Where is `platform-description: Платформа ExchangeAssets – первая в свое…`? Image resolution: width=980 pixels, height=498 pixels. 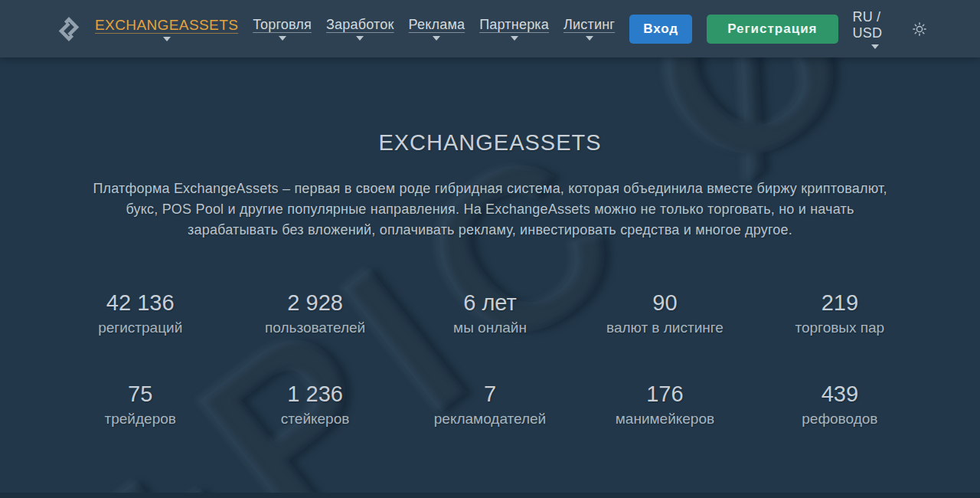
platform-description: Платформа ExchangeAssets – первая в свое… is located at coordinates (490, 210).